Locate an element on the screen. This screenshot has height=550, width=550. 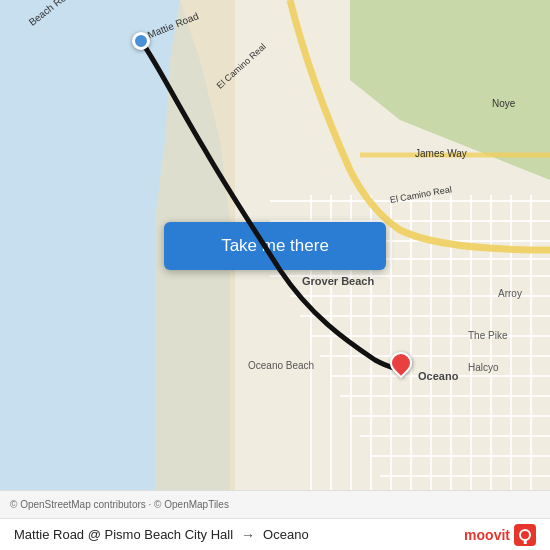
street-v5 is located at coordinates (391, 342).